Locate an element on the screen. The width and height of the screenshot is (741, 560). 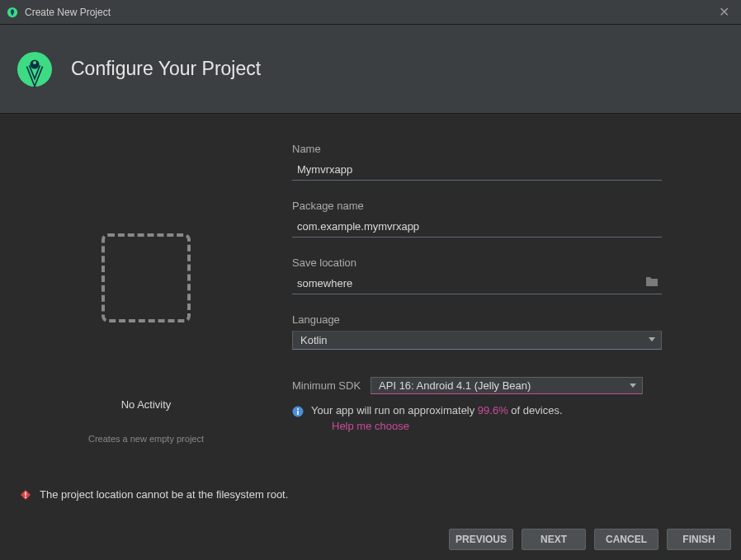
name-input is located at coordinates (477, 170).